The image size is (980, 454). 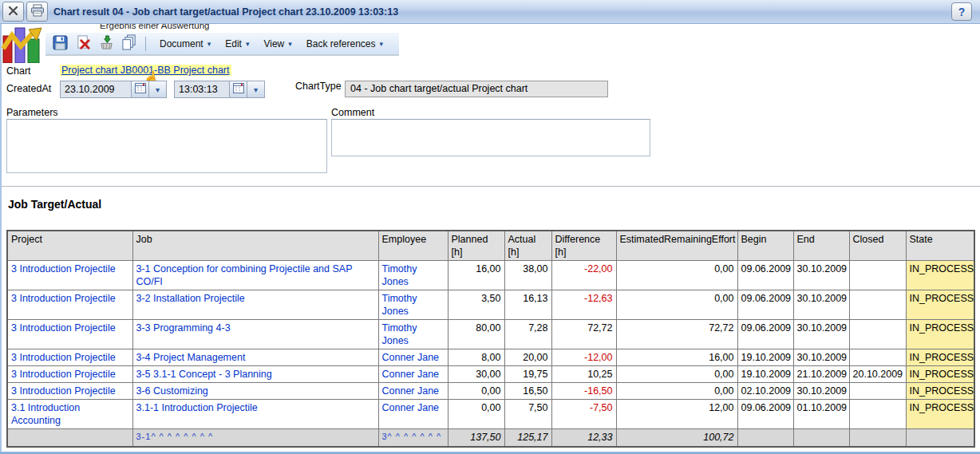 What do you see at coordinates (413, 438) in the screenshot?
I see `totals-employee-links: 3^ ^ ^ ^ ^ ^ ^` at bounding box center [413, 438].